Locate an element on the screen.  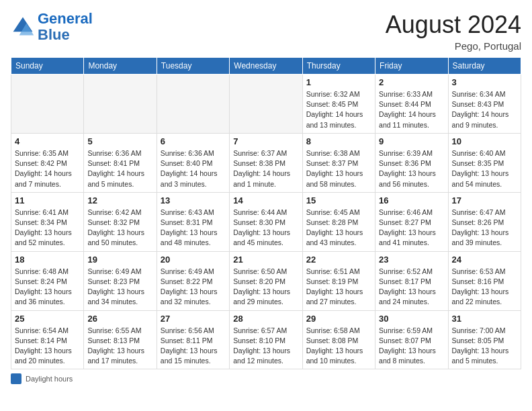
day-number: 31 is located at coordinates (485, 318).